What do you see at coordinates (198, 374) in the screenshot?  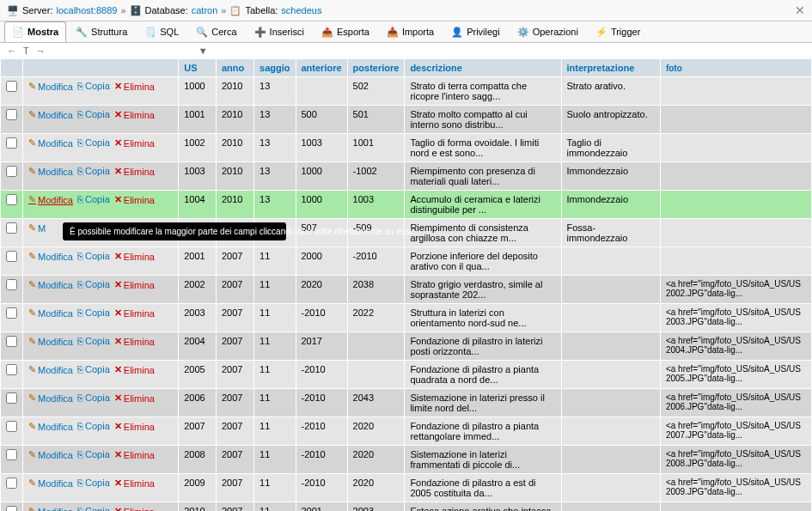 I see `cell-us: 2005` at bounding box center [198, 374].